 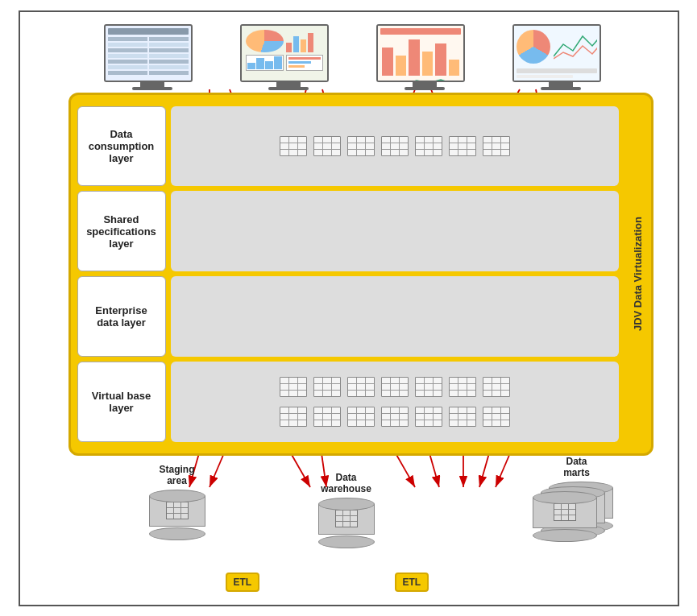 I want to click on datamarts-cylinders, so click(x=577, y=522).